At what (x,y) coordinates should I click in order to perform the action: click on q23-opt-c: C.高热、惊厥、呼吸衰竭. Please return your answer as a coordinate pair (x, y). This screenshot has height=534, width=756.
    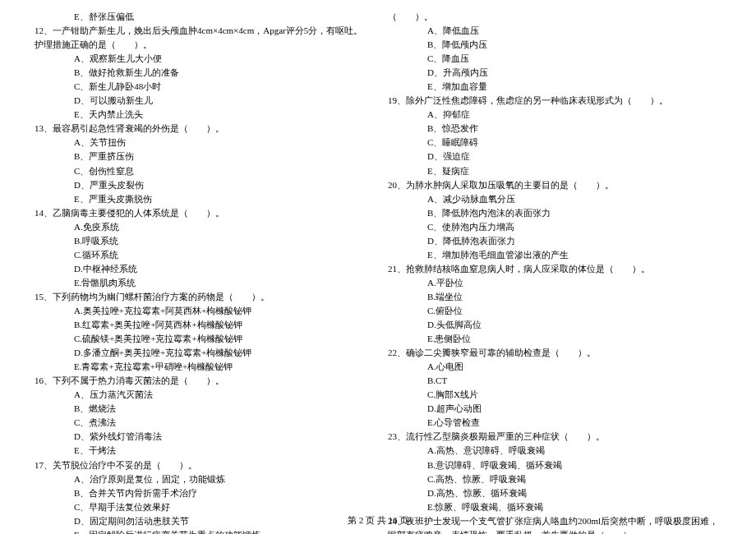
    Looking at the image, I should click on (555, 480).